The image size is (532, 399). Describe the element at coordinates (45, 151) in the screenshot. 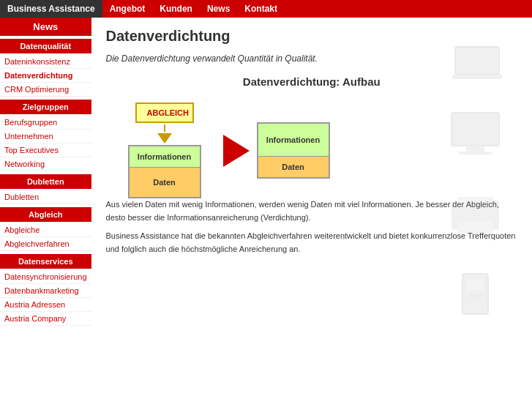

I see `sidebar-item-top-executives: Top Executives` at that location.